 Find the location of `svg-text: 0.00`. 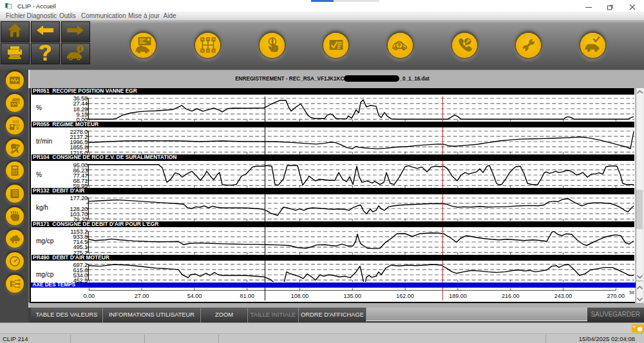

svg-text: 0.00 is located at coordinates (90, 295).